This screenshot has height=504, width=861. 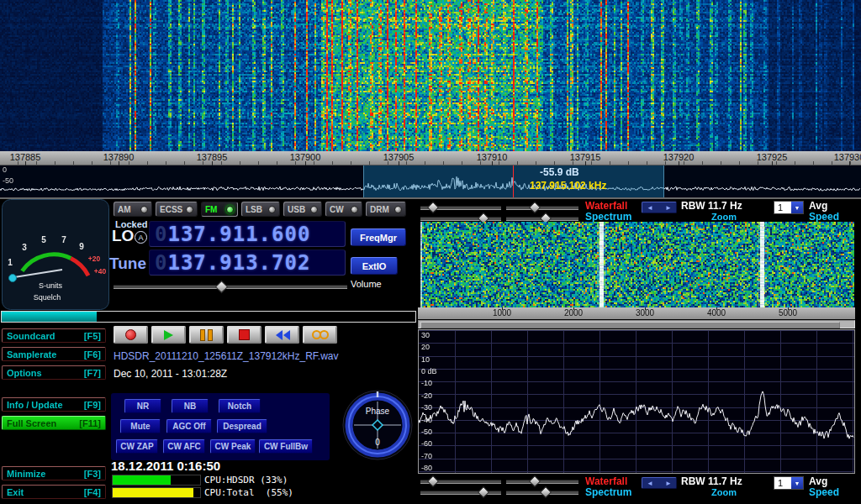 What do you see at coordinates (133, 209) in the screenshot?
I see `mode-am-button: AM` at bounding box center [133, 209].